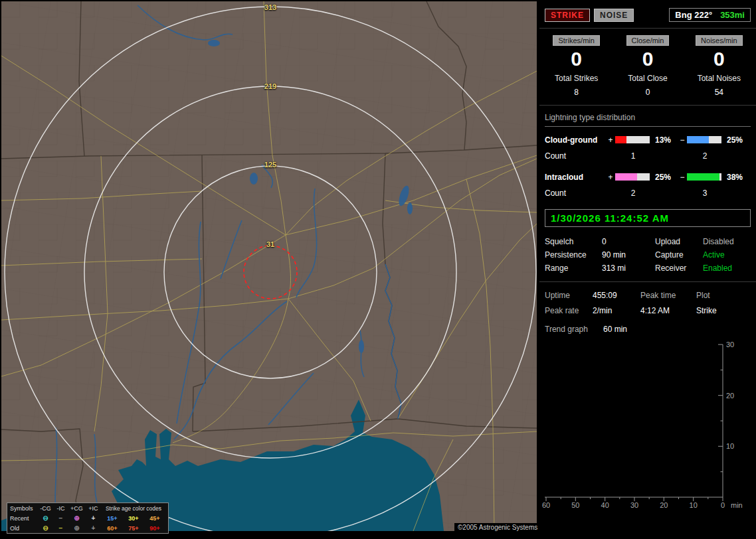 The width and height of the screenshot is (756, 539). I want to click on legend-recent-label: Recent, so click(23, 518).